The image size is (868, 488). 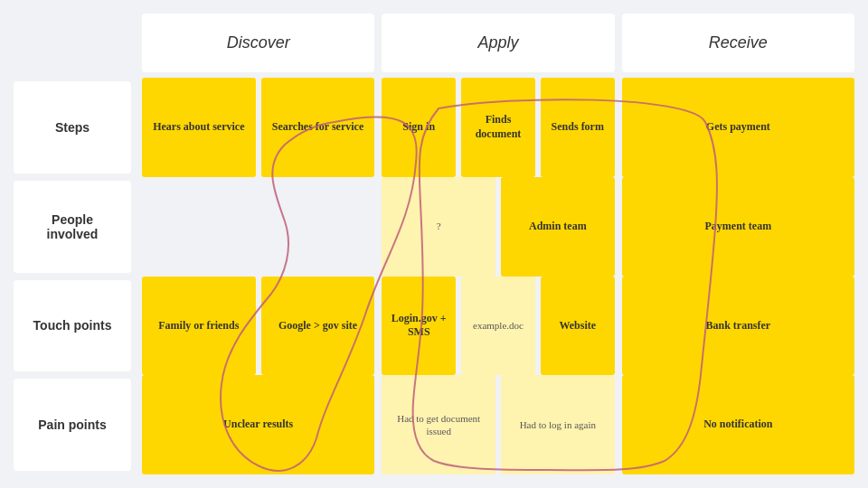 What do you see at coordinates (738, 425) in the screenshot?
I see `pain-receive: No notification` at bounding box center [738, 425].